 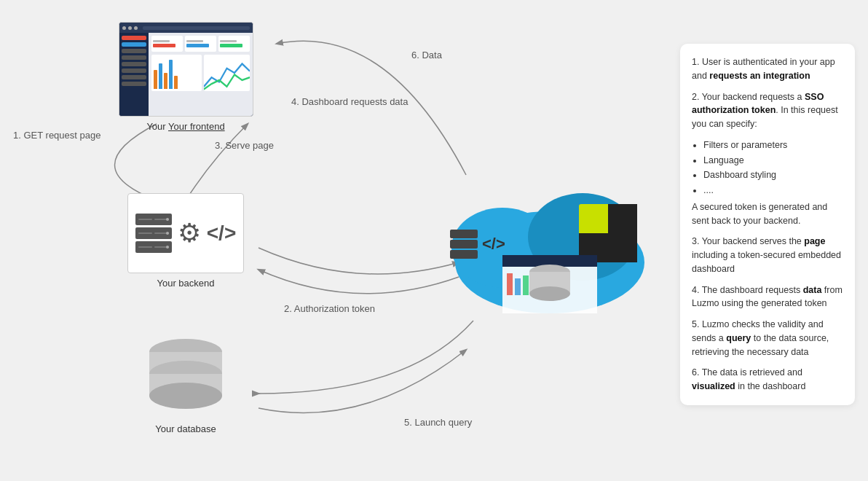 What do you see at coordinates (427, 55) in the screenshot?
I see `step6-label: 6. Data` at bounding box center [427, 55].